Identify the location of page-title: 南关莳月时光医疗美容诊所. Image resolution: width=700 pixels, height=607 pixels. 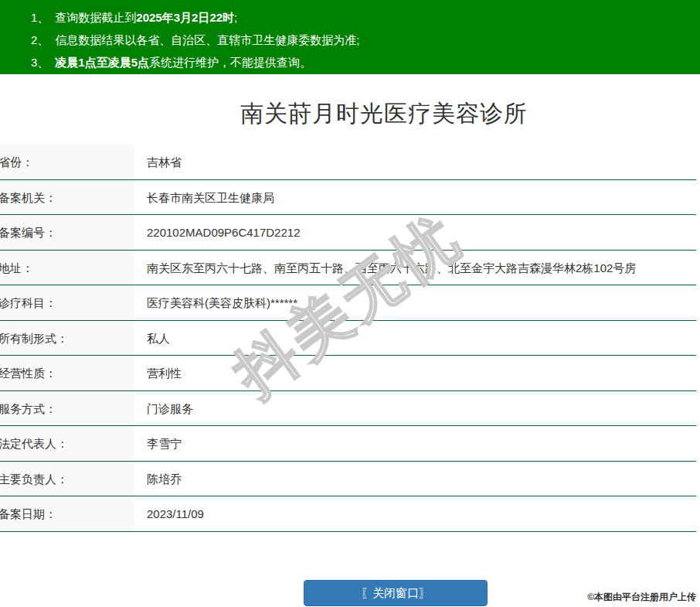
(384, 114).